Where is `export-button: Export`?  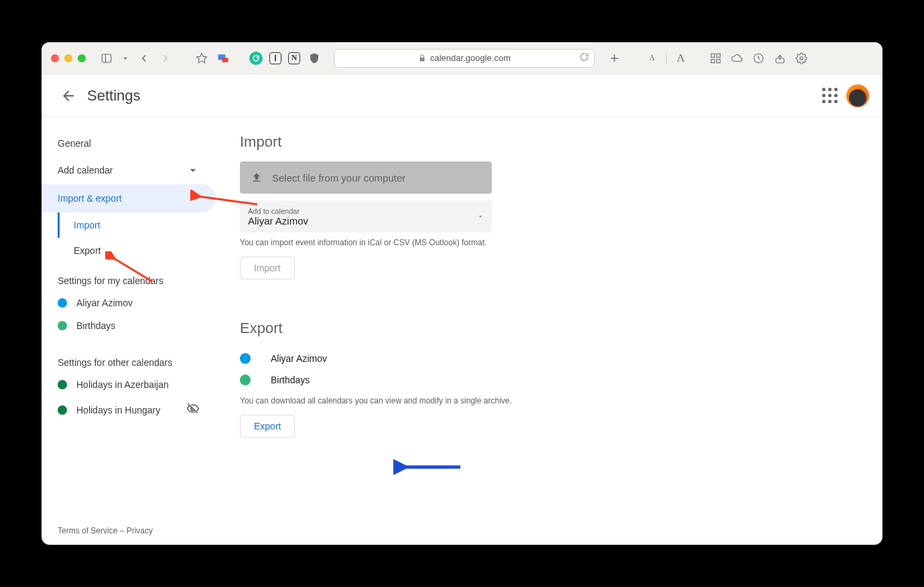
export-button: Export is located at coordinates (267, 426).